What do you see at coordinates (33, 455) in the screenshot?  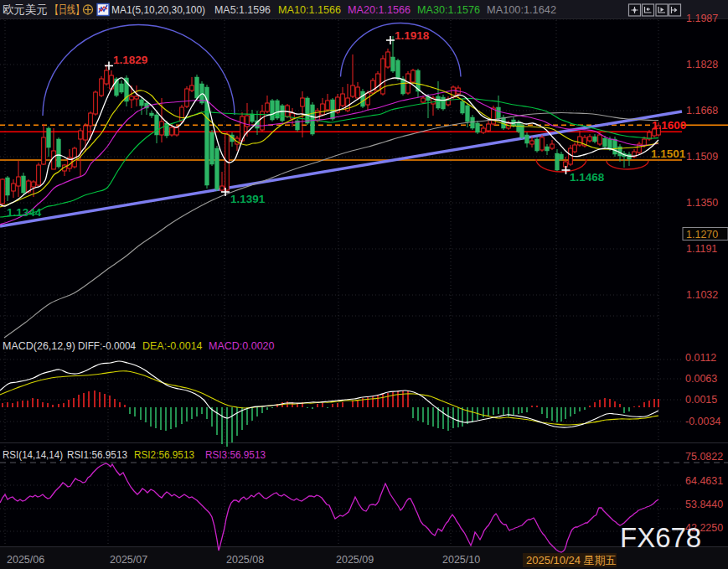 I see `svg-text: RSI(14,14,14)` at bounding box center [33, 455].